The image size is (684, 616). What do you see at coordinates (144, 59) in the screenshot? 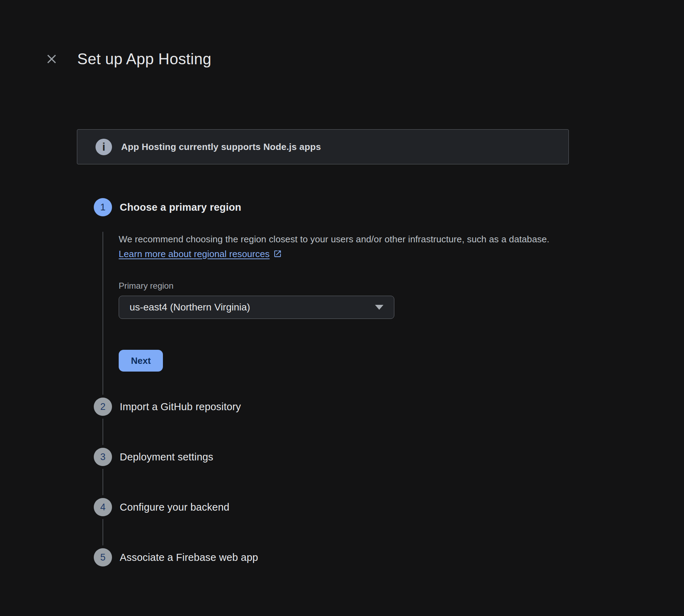
I see `page-title: Set up App Hosting` at bounding box center [144, 59].